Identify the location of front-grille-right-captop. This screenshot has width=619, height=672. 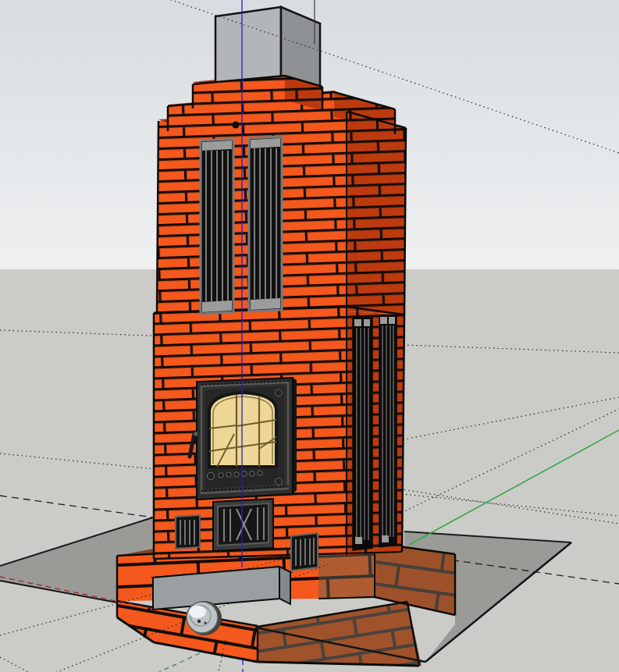
(265, 144).